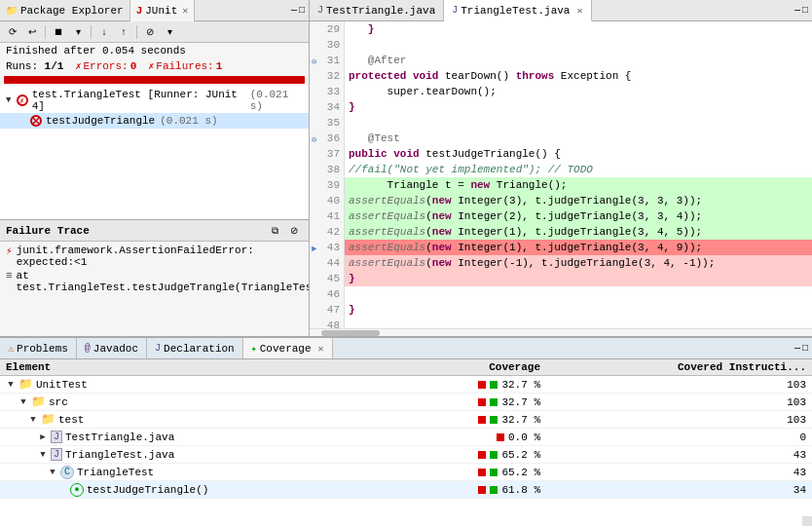  I want to click on cov-row-src: ▼ 📁 src 32.7 % 103, so click(406, 402).